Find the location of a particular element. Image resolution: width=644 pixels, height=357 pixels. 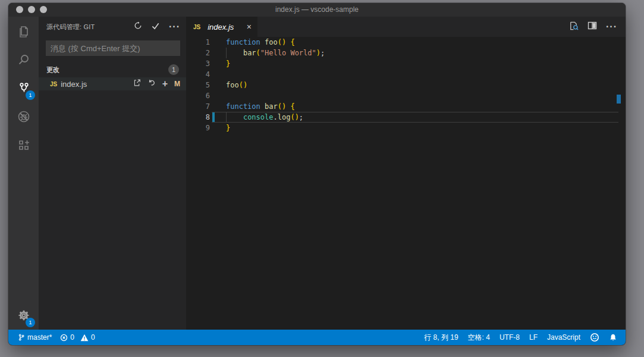

line-number: 9 is located at coordinates (198, 128).